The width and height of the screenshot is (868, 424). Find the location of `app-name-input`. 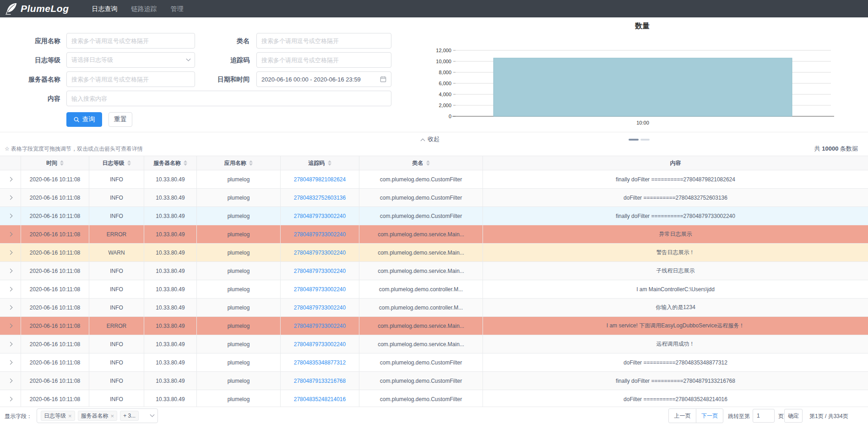

app-name-input is located at coordinates (131, 41).